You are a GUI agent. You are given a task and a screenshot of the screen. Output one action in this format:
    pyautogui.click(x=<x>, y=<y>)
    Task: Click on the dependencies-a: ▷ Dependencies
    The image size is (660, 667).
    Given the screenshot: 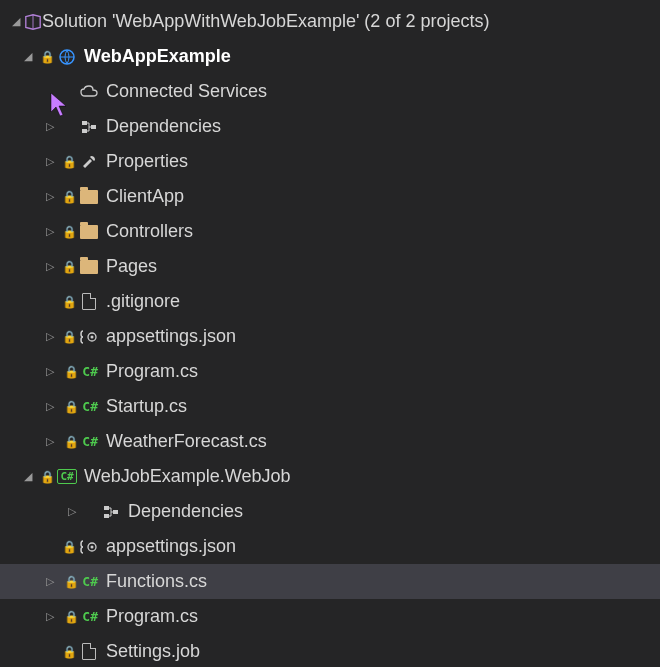 What is the action you would take?
    pyautogui.click(x=330, y=126)
    